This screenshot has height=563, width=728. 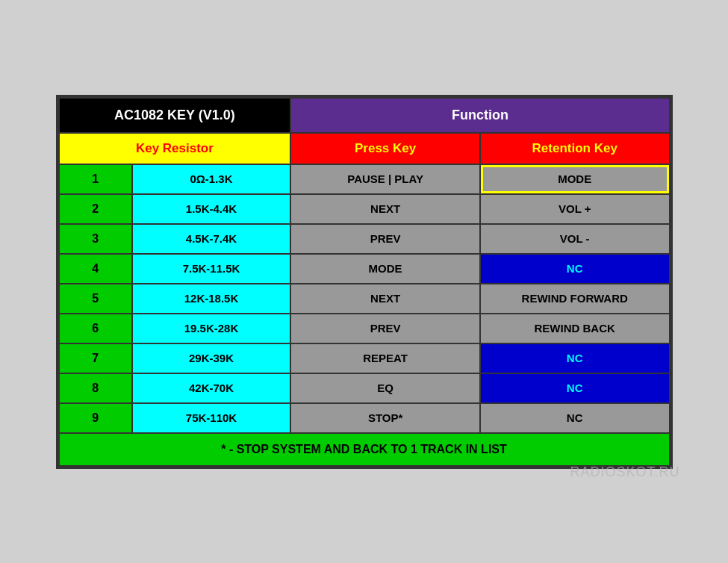 What do you see at coordinates (385, 418) in the screenshot?
I see `row-press-key: STOP*` at bounding box center [385, 418].